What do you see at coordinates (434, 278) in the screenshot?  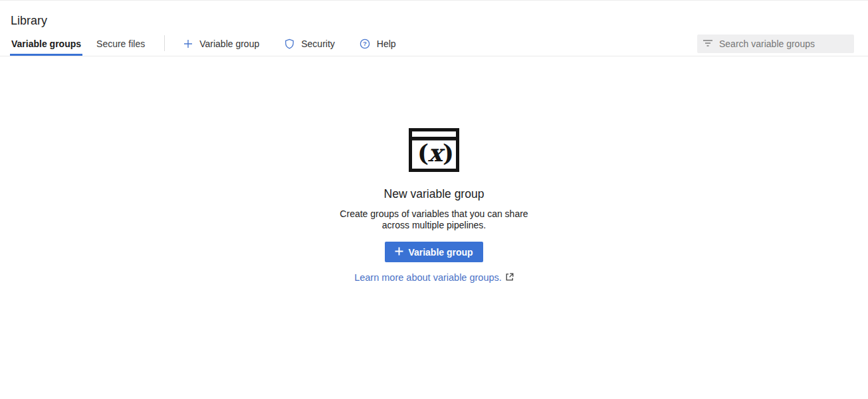 I see `learn-more-row: Learn more about variable groups.` at bounding box center [434, 278].